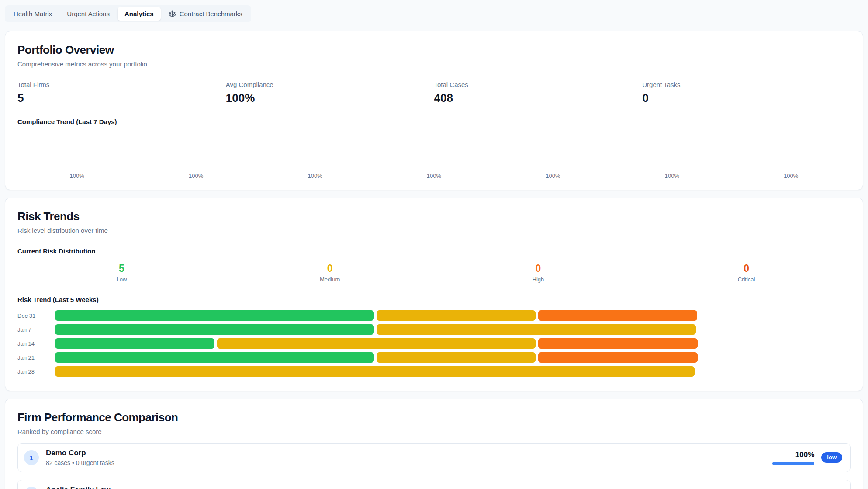  Describe the element at coordinates (69, 458) in the screenshot. I see `firm-info: 1 Demo Corp 82 cases • 0 urgent tasks` at that location.